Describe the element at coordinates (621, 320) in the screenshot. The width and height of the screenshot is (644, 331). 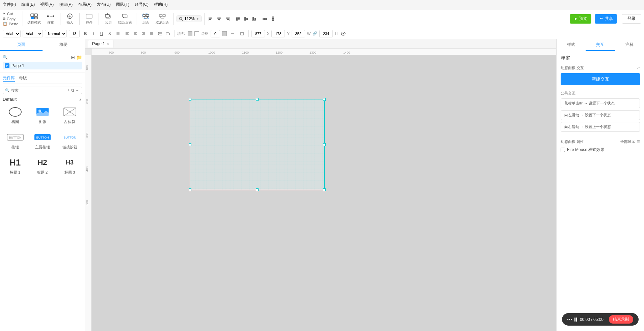
I see `record-end-button: 结束录制` at that location.